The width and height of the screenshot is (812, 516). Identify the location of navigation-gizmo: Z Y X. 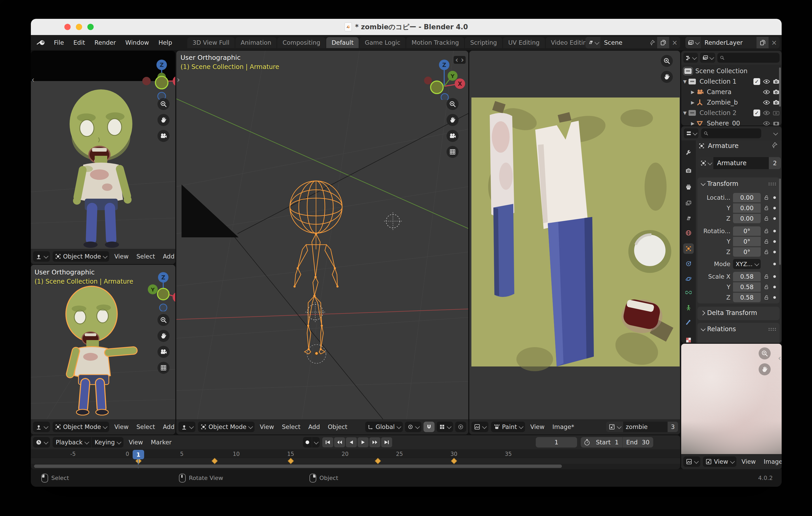
(445, 78).